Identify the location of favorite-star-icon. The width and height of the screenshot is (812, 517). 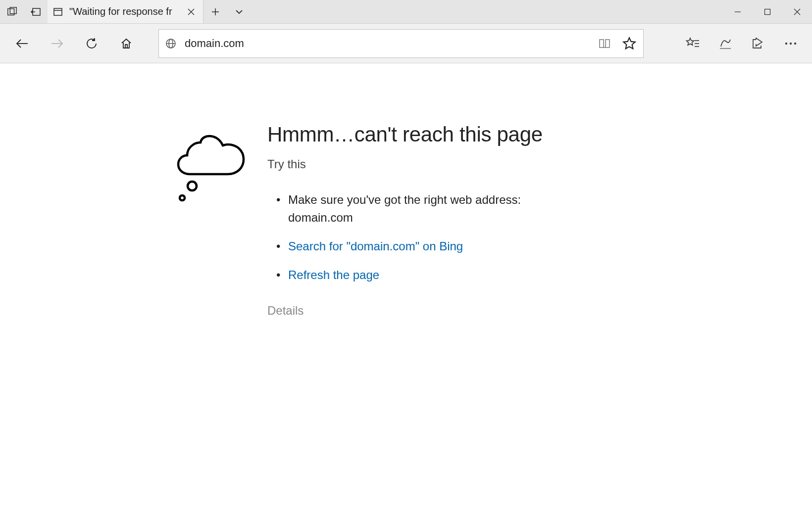
(629, 44).